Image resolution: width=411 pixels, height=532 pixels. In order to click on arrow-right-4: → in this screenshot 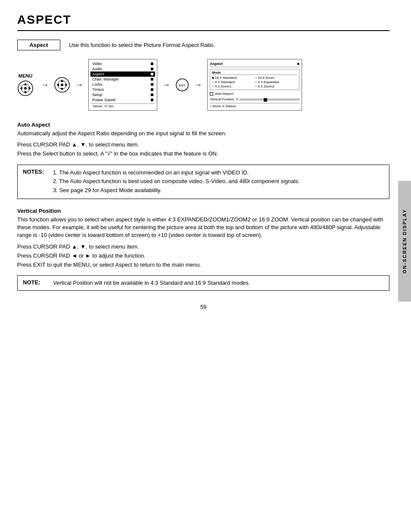, I will do `click(198, 85)`.